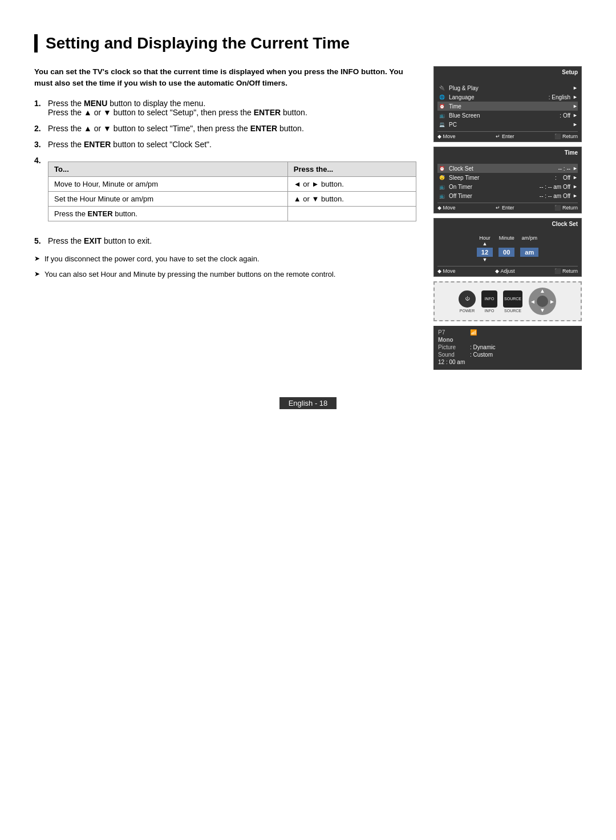 This screenshot has height=840, width=616. I want to click on step-5-content: Press the EXIT button to exit., so click(232, 241).